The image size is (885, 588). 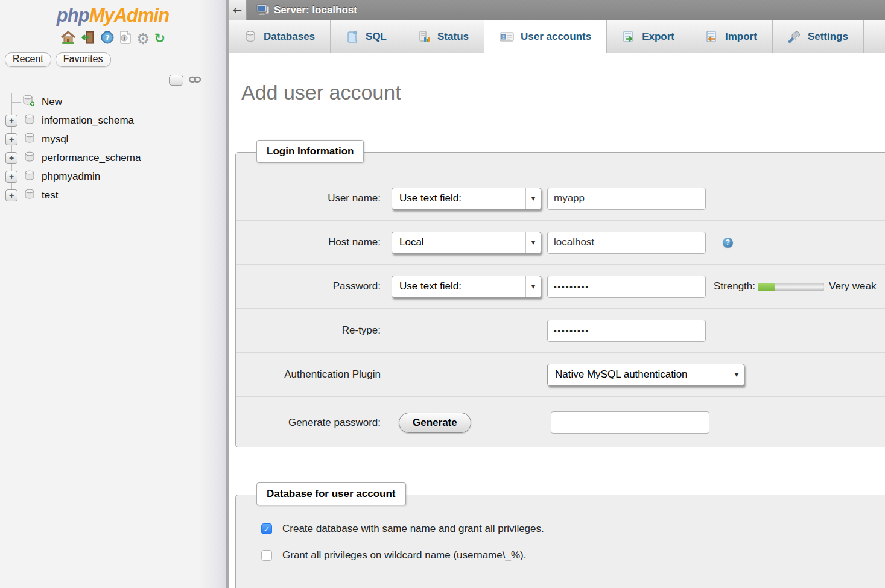 What do you see at coordinates (311, 198) in the screenshot?
I see `username-label: User name:` at bounding box center [311, 198].